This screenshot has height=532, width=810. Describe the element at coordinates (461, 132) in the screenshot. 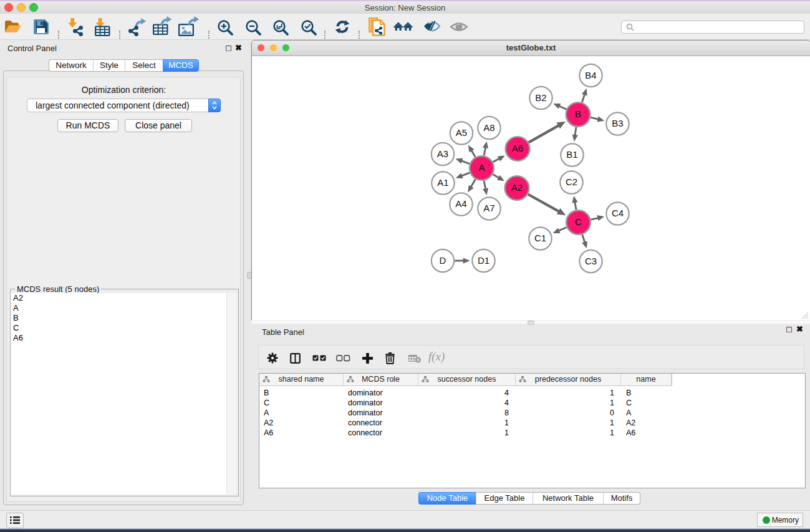

I see `svg-text: A5` at that location.